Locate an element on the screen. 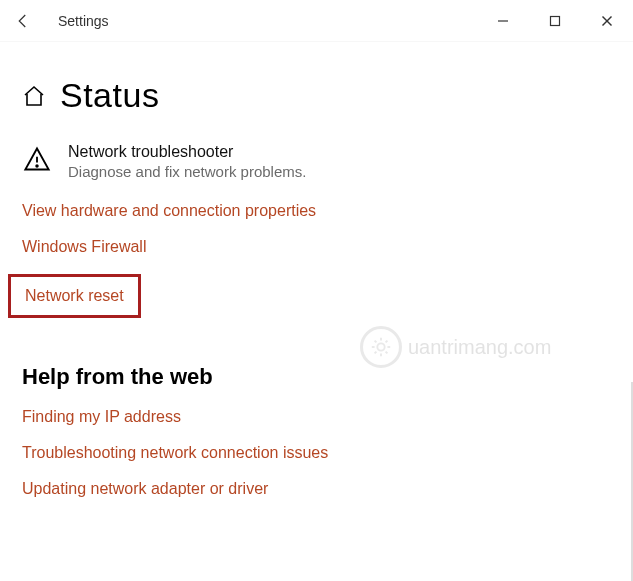 This screenshot has width=633, height=581. link-view-hardware: View hardware and connection properties is located at coordinates (169, 211).